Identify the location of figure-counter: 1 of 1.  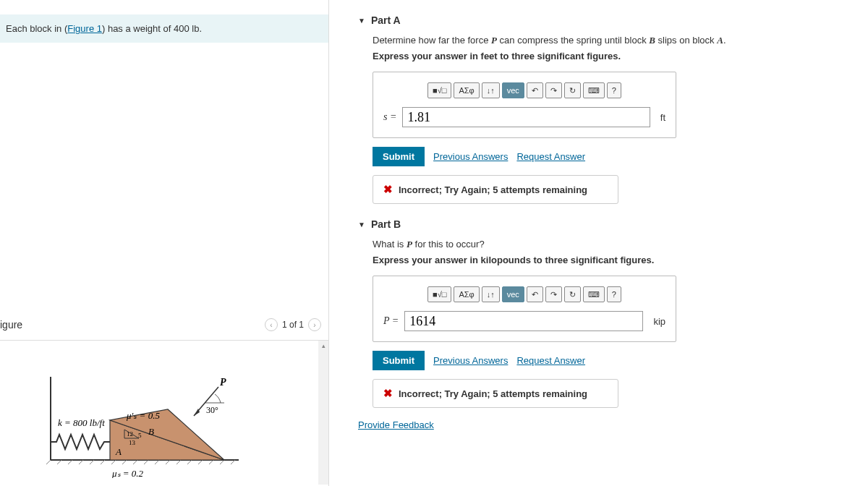
(293, 325).